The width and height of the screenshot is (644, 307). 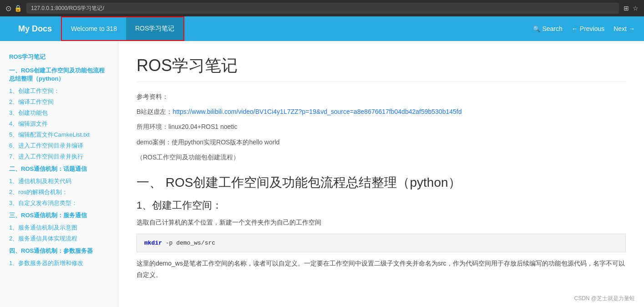 What do you see at coordinates (59, 169) in the screenshot?
I see `sidebar-section-2: 二、ROS通信机制：话题通信` at bounding box center [59, 169].